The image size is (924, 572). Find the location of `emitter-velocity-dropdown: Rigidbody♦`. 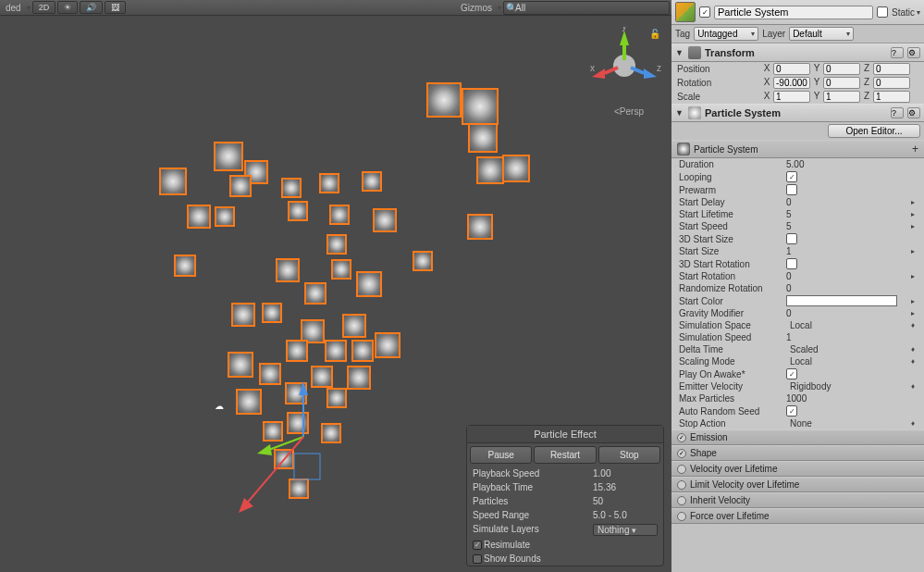

emitter-velocity-dropdown: Rigidbody♦ is located at coordinates (851, 387).